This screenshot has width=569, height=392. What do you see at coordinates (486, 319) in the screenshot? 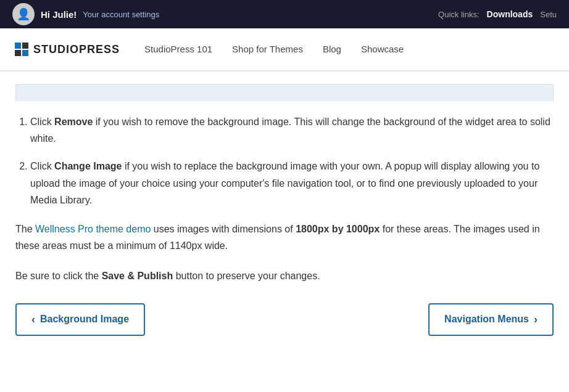
I see `next-button-label: Navigation Menus` at bounding box center [486, 319].